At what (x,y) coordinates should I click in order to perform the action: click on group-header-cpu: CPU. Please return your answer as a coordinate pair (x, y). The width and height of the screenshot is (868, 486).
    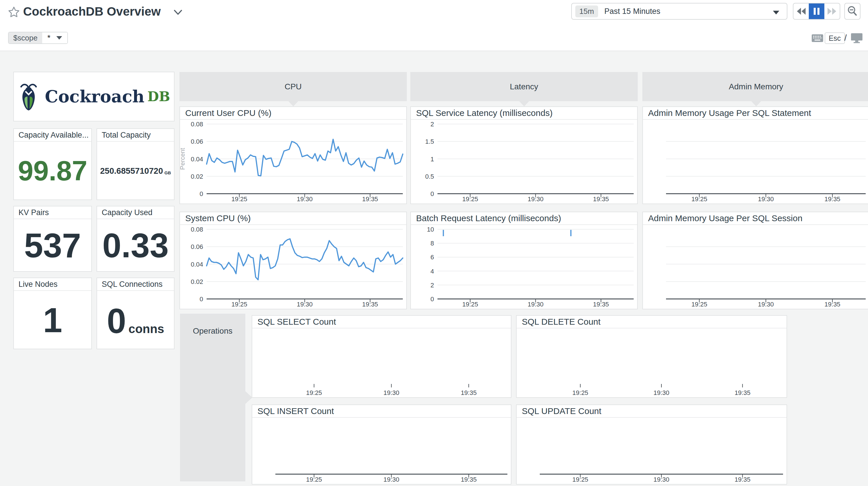
    Looking at the image, I should click on (293, 86).